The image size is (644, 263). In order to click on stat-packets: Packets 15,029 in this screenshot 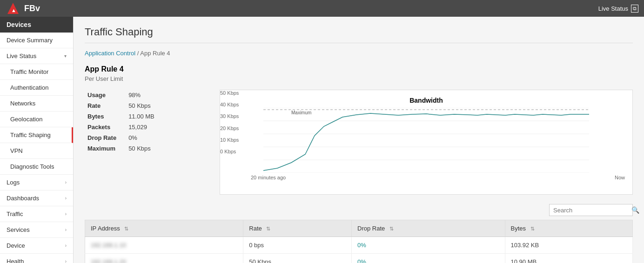, I will do `click(121, 127)`.